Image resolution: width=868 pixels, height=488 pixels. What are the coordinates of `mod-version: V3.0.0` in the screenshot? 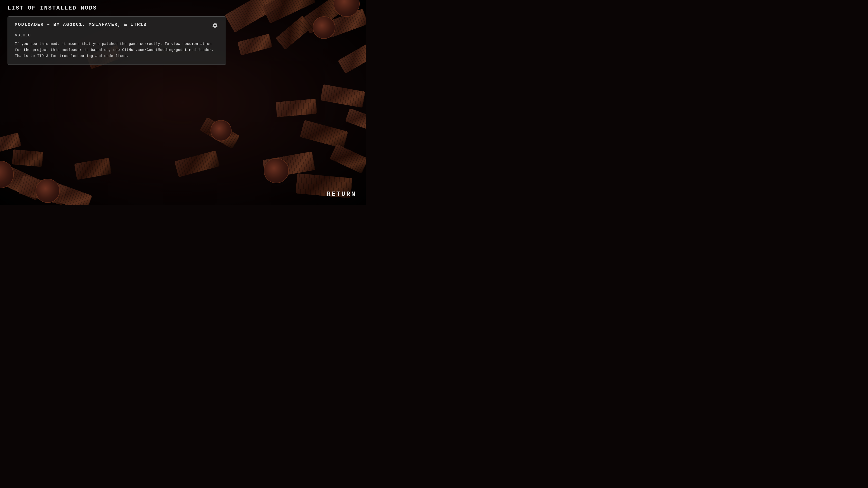 It's located at (117, 35).